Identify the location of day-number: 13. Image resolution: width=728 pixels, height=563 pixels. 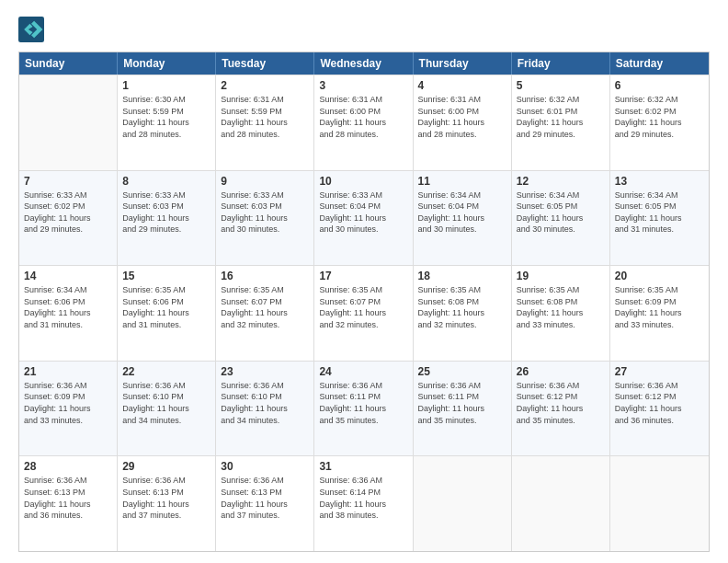
(660, 181).